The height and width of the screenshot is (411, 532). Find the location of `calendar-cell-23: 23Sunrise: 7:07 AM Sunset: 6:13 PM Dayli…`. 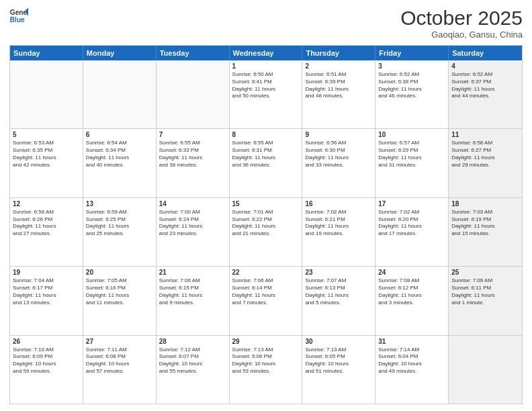

calendar-cell-23: 23Sunrise: 7:07 AM Sunset: 6:13 PM Dayli… is located at coordinates (339, 301).